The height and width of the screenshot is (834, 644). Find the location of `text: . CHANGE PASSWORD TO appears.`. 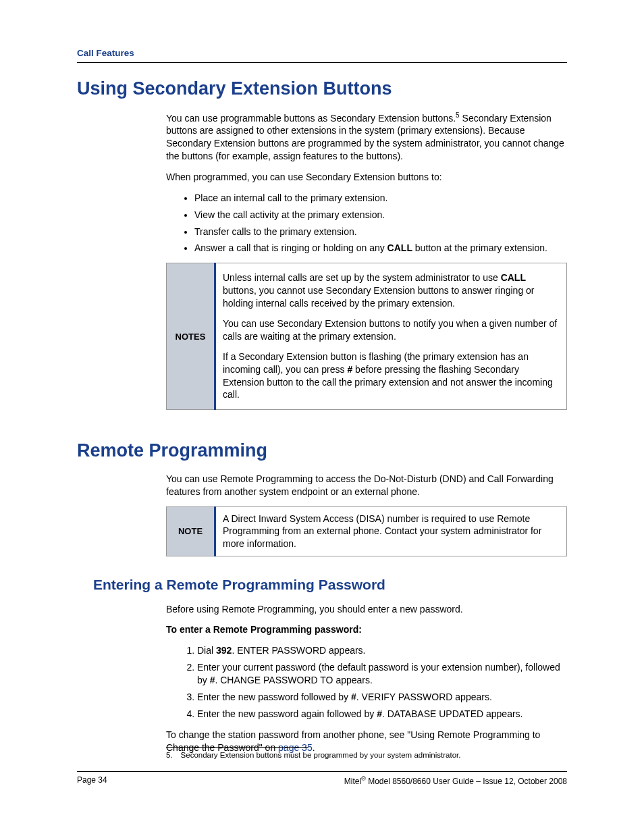

text: . CHANGE PASSWORD TO appears. is located at coordinates (293, 680).